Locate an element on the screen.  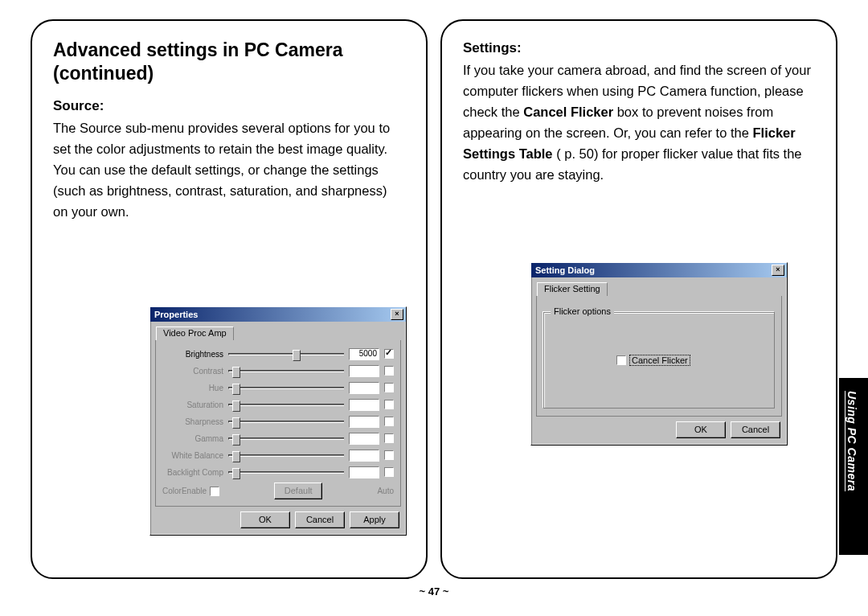
setting-body: Flicker Setting Flicker options Cancel F… is located at coordinates (659, 361).